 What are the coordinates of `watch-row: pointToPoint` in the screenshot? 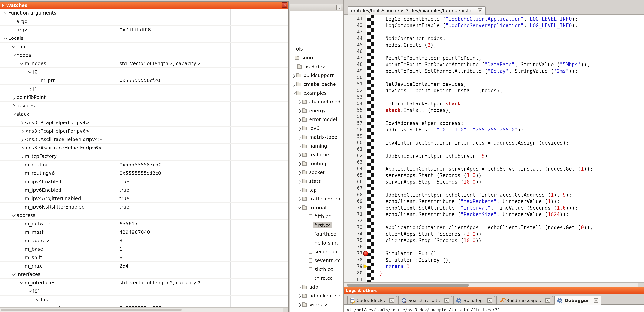 It's located at (144, 97).